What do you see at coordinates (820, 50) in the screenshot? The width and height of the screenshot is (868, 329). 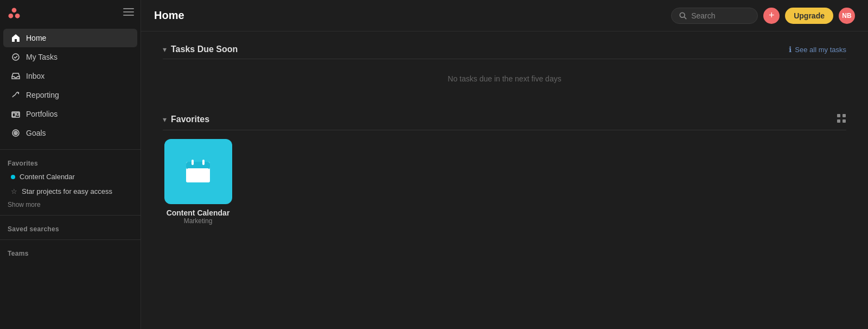 I see `see-all-tasks-label: See all my tasks` at bounding box center [820, 50].